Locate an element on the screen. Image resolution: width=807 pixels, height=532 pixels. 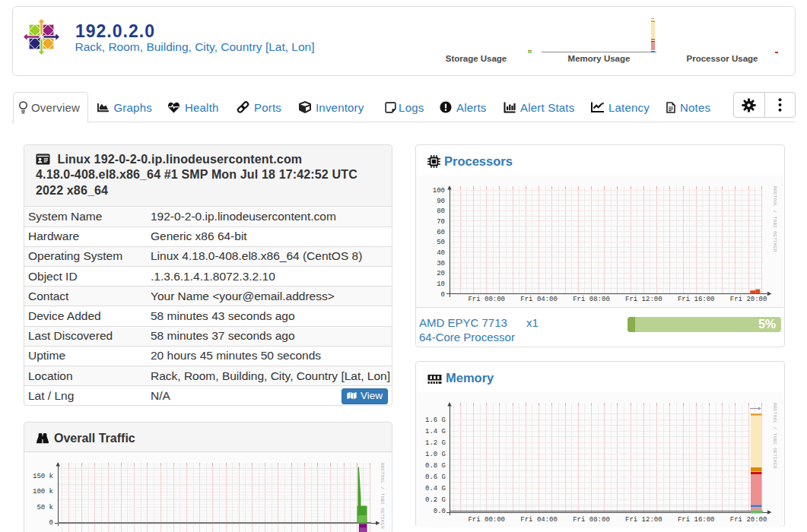
svg-text: 1.2 G is located at coordinates (435, 443).